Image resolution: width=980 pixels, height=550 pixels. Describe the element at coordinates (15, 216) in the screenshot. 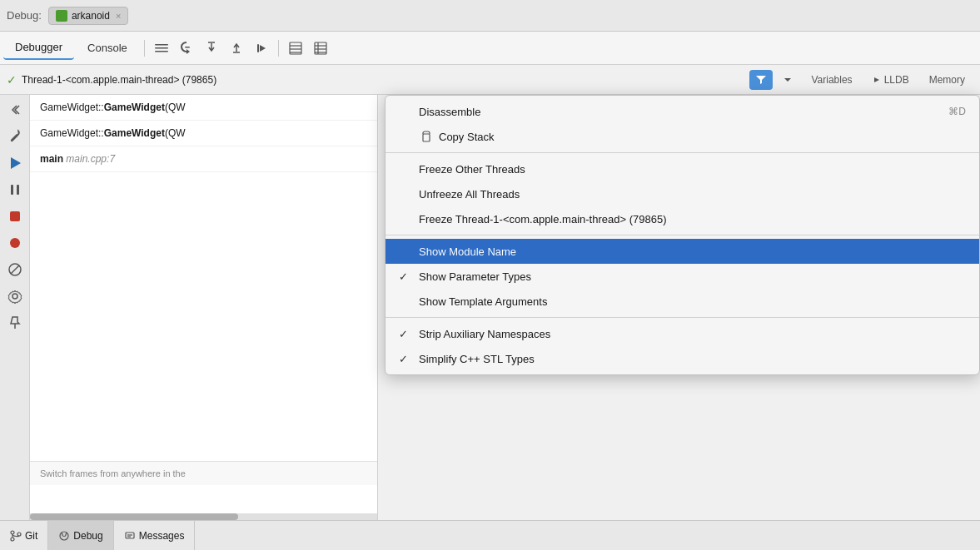

I see `stop-icon` at that location.